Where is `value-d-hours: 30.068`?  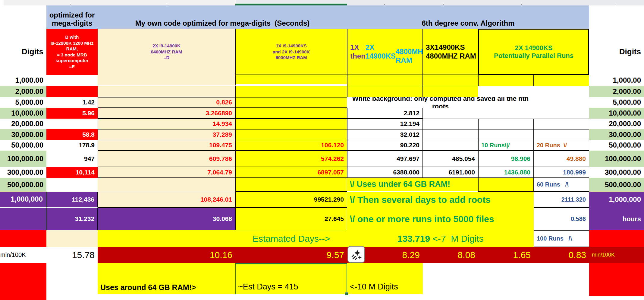
value-d-hours: 30.068 is located at coordinates (166, 219).